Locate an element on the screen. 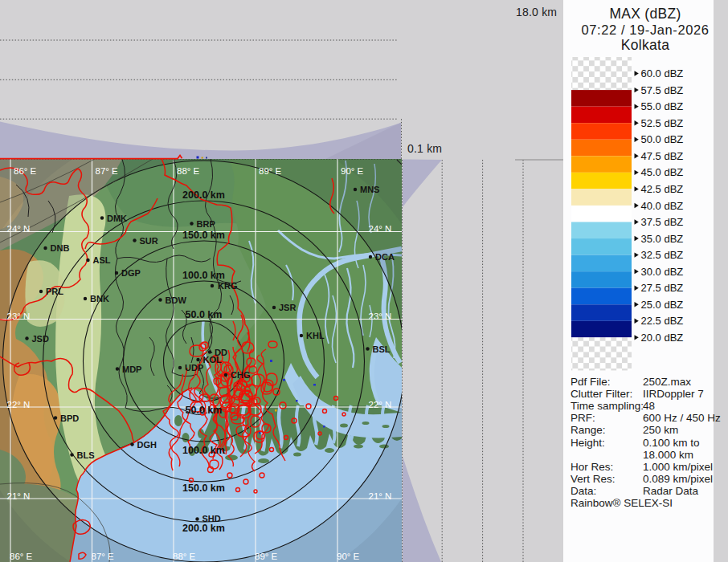 The width and height of the screenshot is (728, 562). svg-text: Vert Res: is located at coordinates (593, 479).